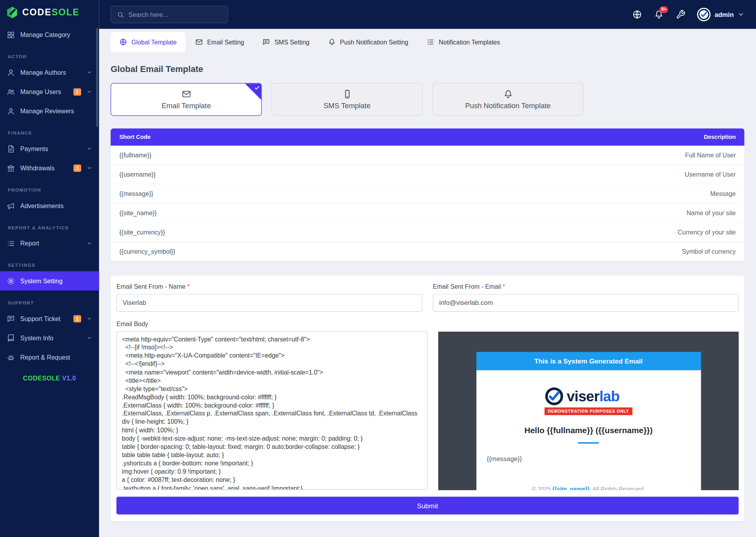  I want to click on shortcode-description: Username of User, so click(710, 174).